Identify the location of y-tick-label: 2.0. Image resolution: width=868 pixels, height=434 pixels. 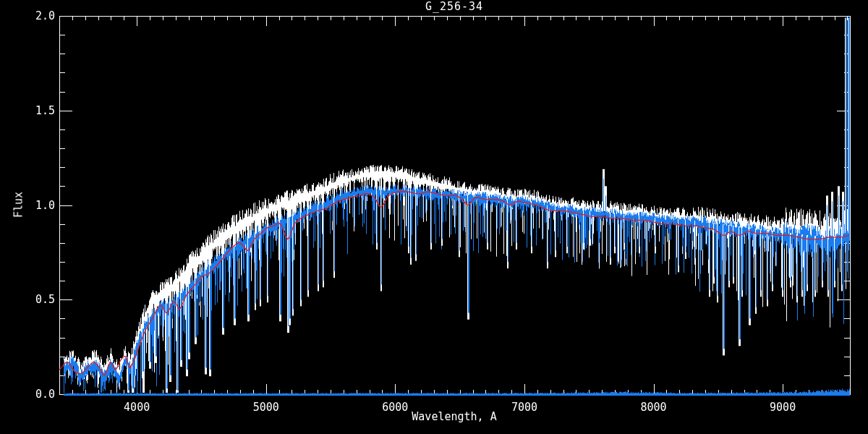
(39, 16).